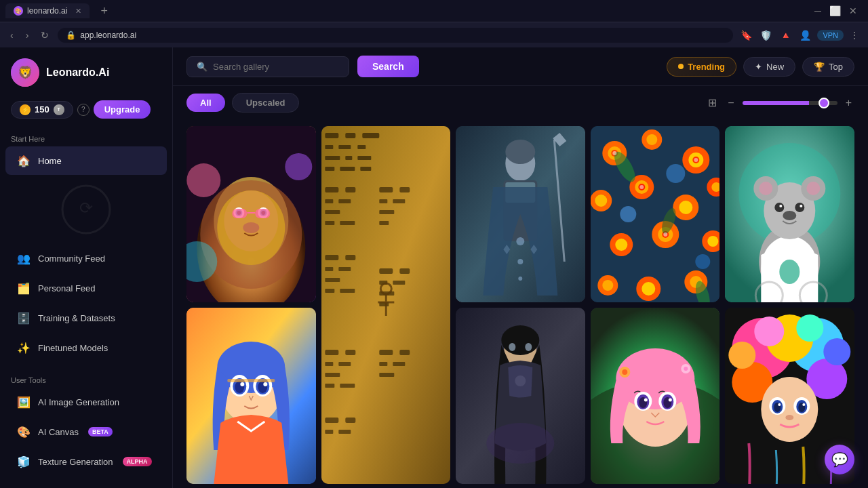  What do you see at coordinates (785, 35) in the screenshot?
I see `extension-button: 🔺` at bounding box center [785, 35].